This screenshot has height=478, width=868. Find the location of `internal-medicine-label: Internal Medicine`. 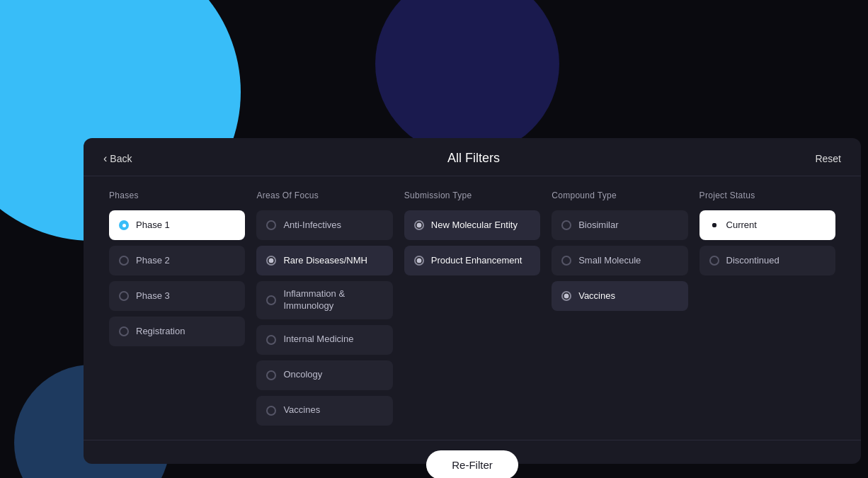

internal-medicine-label: Internal Medicine is located at coordinates (319, 340).